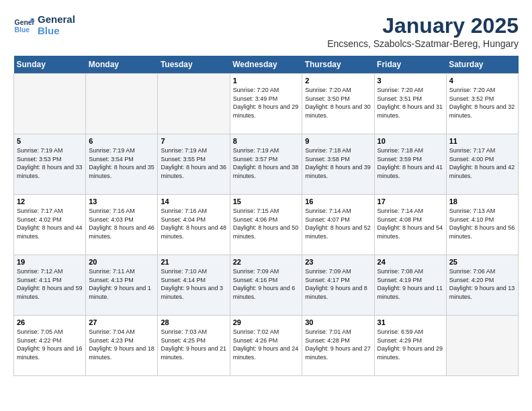 Image resolution: width=532 pixels, height=411 pixels. Describe the element at coordinates (266, 346) in the screenshot. I see `calendar-cell: 29Sunrise: 7:02 AM Sunset: 4:26 PM Dayli…` at that location.